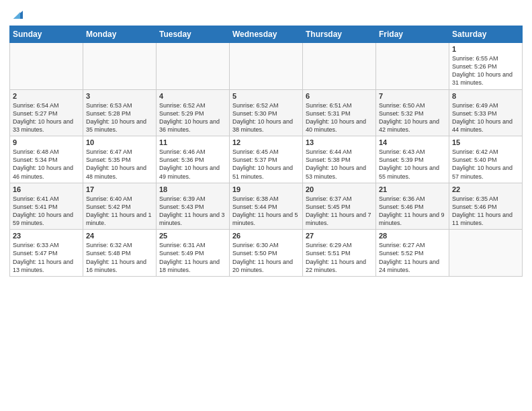 Image resolution: width=532 pixels, height=411 pixels. I want to click on day-info: Sunrise: 6:40 AM Sunset: 5:42 PM Dayligh…, so click(120, 211).